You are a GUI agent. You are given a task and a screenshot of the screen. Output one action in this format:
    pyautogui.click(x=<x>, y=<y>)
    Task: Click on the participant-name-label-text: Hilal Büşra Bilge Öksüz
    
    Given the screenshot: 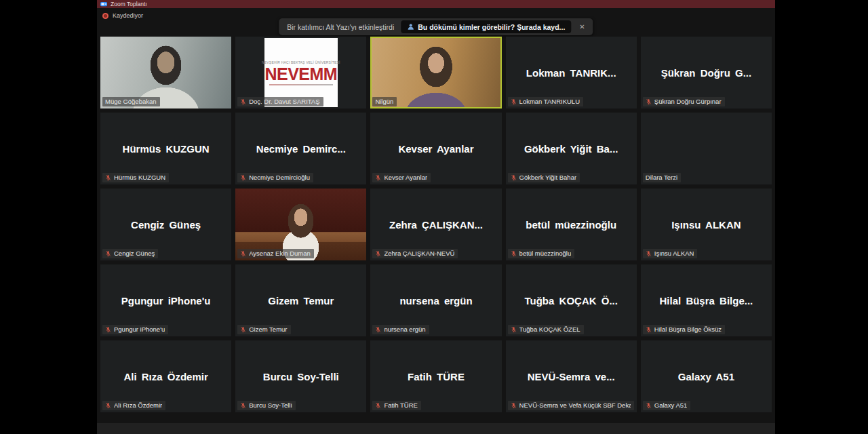 What is the action you would take?
    pyautogui.click(x=688, y=330)
    